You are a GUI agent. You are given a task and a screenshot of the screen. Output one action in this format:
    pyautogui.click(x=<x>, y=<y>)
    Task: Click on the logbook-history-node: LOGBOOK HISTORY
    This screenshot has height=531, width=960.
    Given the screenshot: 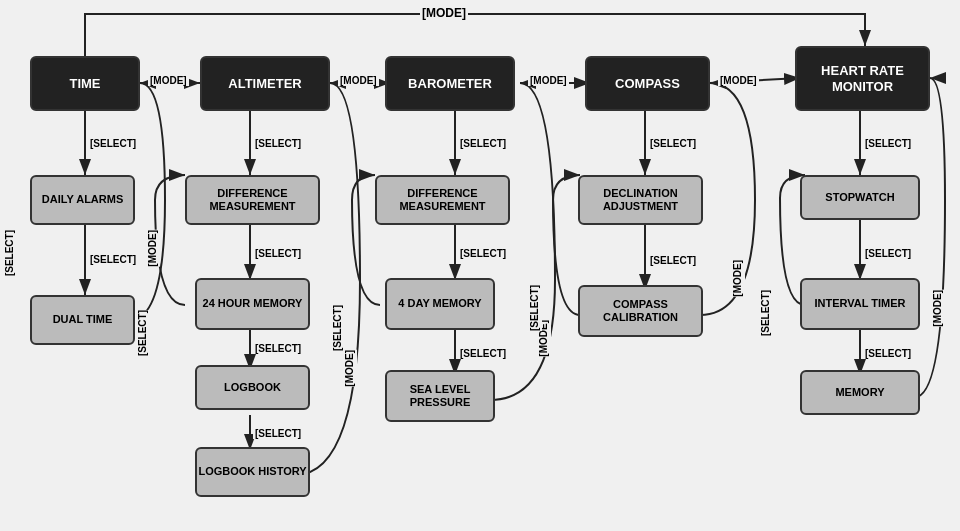 What is the action you would take?
    pyautogui.click(x=252, y=472)
    